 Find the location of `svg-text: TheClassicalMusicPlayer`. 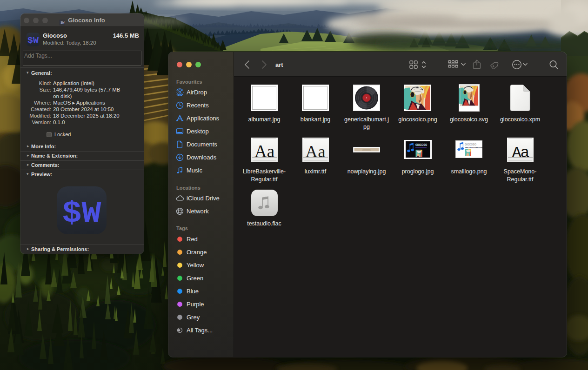

svg-text: TheClassicalMusicPlayer is located at coordinates (474, 148).